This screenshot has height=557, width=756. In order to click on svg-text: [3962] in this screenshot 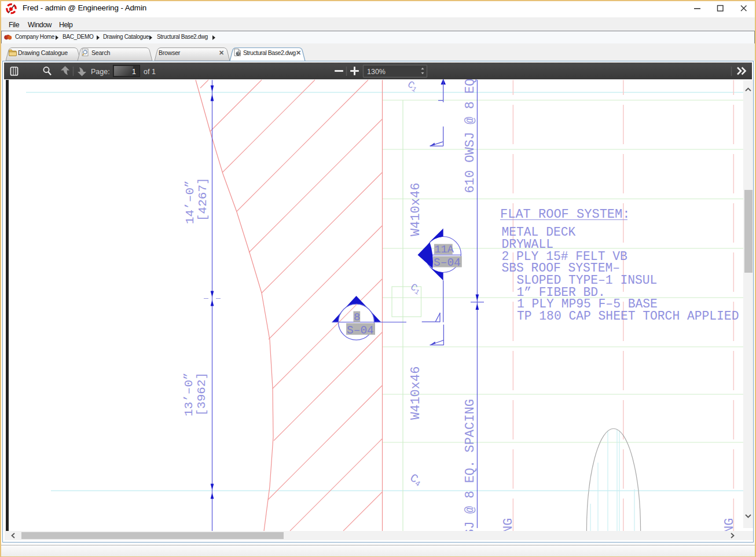, I will do `click(201, 394)`.